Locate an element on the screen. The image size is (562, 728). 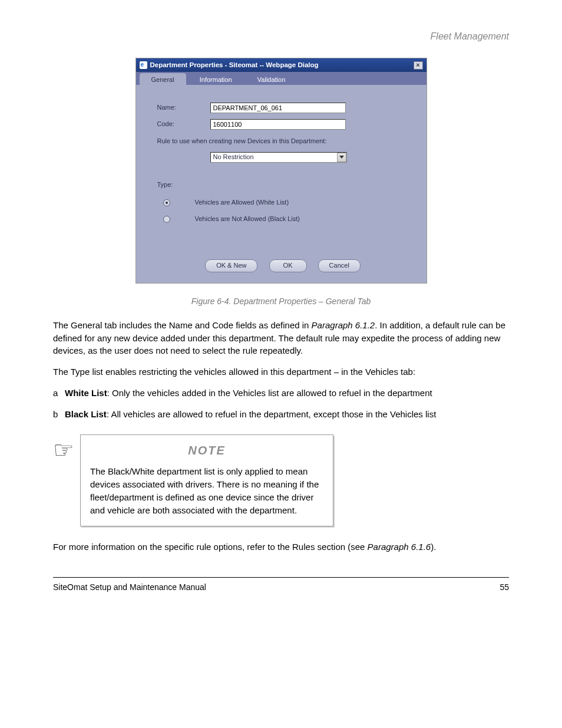
rule-label: Rule to use when creating new Devices in… is located at coordinates (283, 141).